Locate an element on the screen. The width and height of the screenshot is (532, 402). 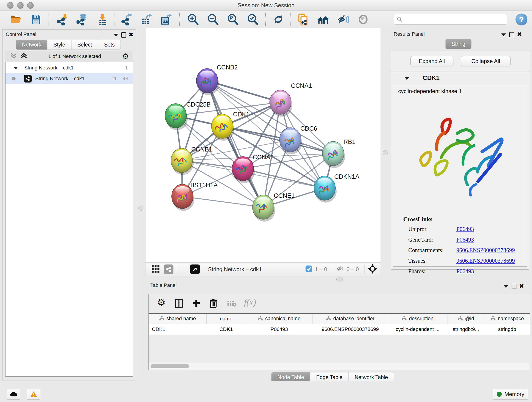
grid-icon is located at coordinates (156, 269).